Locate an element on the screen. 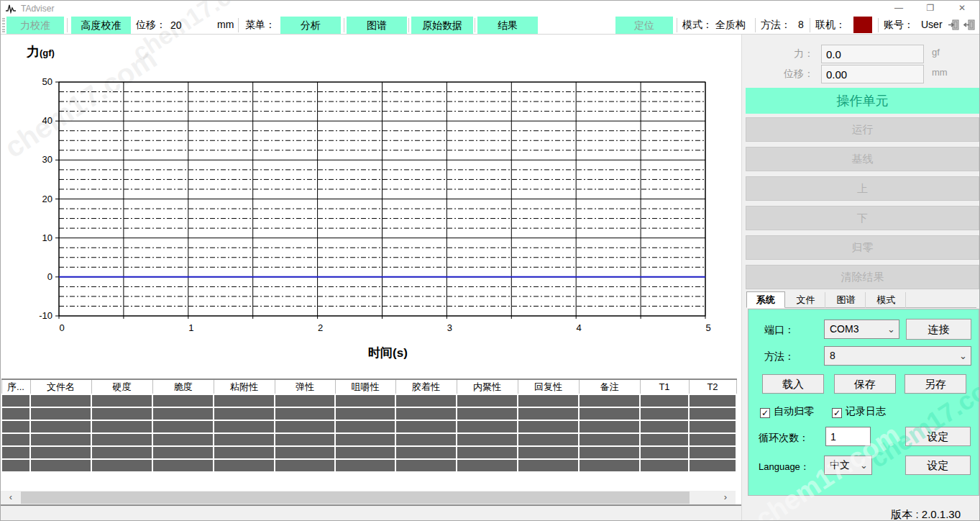 This screenshot has width=980, height=521. maximize-button: ❐ is located at coordinates (930, 9).